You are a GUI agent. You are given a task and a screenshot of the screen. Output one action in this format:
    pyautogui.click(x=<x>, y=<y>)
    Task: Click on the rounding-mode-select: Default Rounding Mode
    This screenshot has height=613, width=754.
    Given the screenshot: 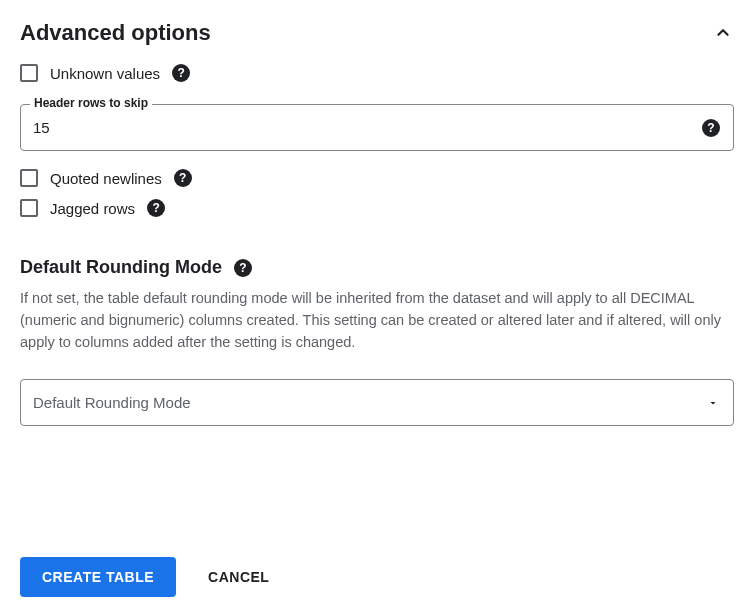 What is the action you would take?
    pyautogui.click(x=377, y=402)
    